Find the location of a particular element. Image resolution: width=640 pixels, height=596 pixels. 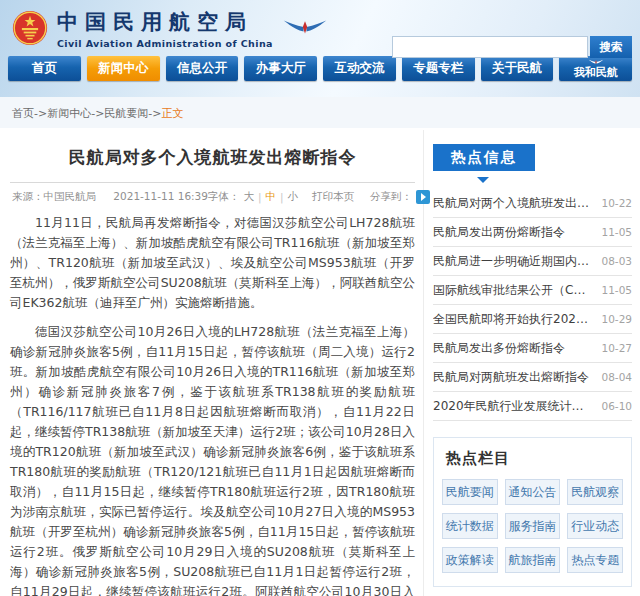

news-item-title: 全国民航即将开始执行2021/202... is located at coordinates (513, 320).